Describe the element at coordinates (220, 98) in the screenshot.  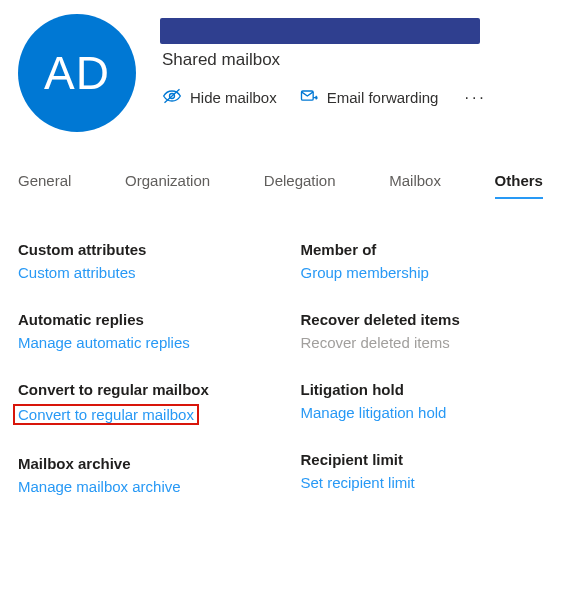
I see `hide-mailbox-action: Hide mailbox` at that location.